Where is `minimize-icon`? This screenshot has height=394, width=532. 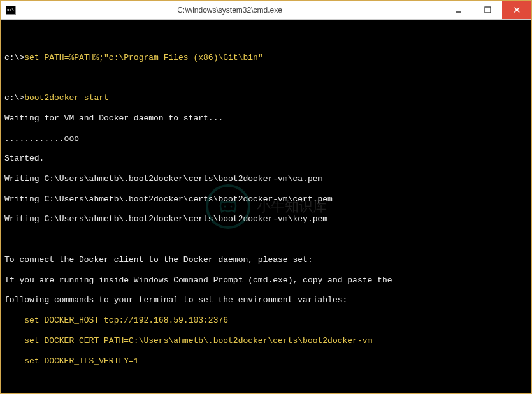
minimize-icon is located at coordinates (459, 10).